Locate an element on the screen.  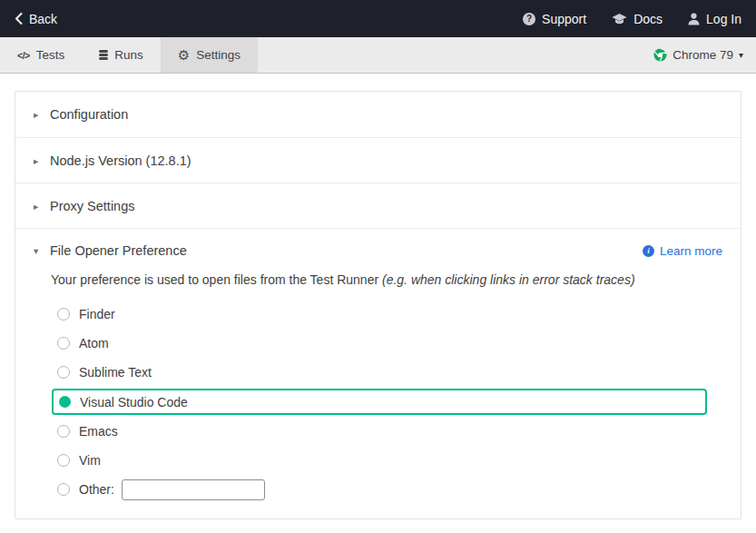
stacked-discs-icon is located at coordinates (103, 54).